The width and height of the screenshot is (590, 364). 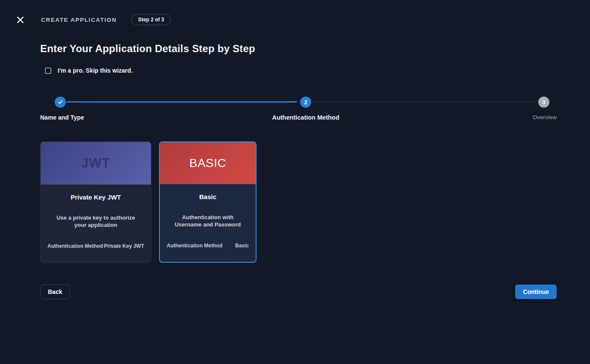 What do you see at coordinates (208, 246) in the screenshot?
I see `card-attribute-row: Authentication Method Basic` at bounding box center [208, 246].